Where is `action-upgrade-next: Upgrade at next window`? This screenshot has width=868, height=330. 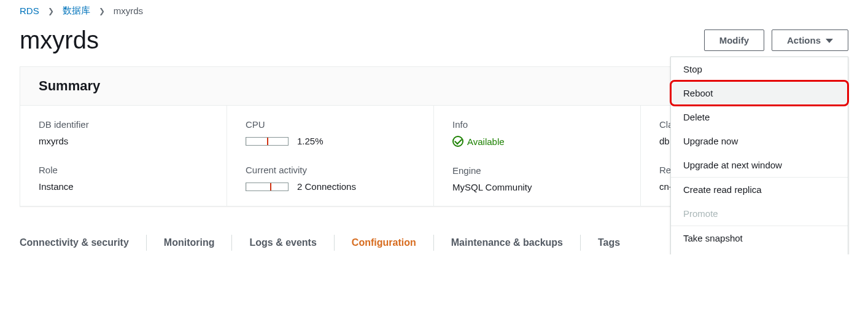 action-upgrade-next: Upgrade at next window is located at coordinates (759, 165).